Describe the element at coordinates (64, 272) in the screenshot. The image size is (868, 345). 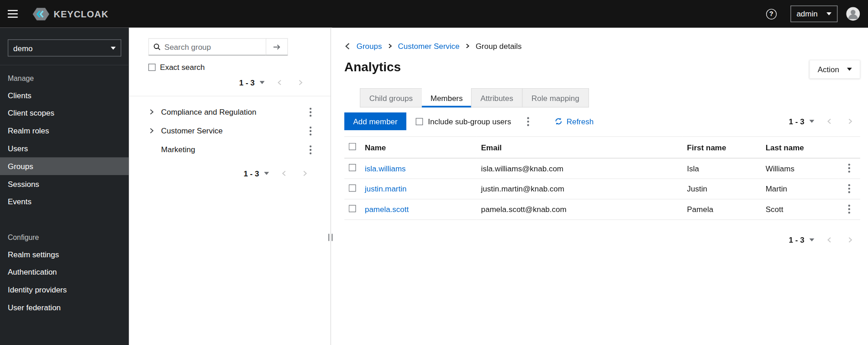
I see `sidebar-item-authentication: Authentication` at that location.